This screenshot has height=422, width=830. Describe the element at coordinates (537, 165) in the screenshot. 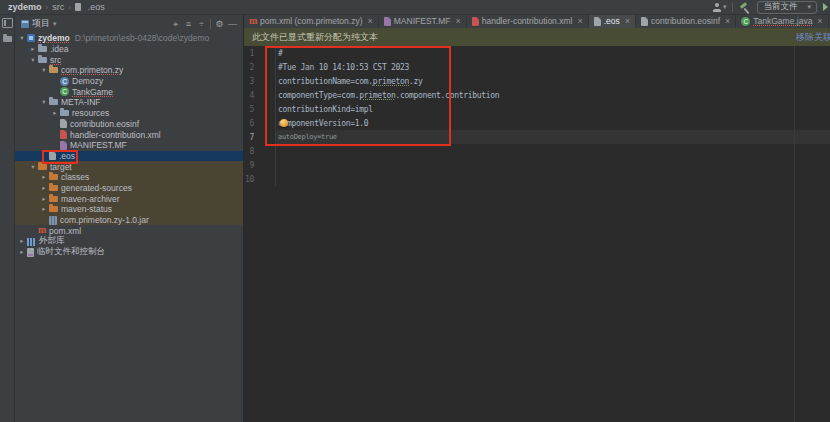

I see `code-line: 9` at that location.